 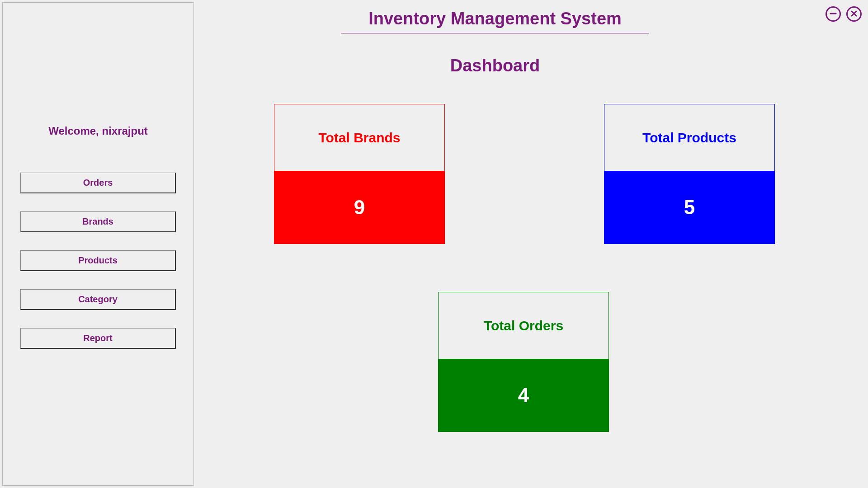 What do you see at coordinates (98, 338) in the screenshot?
I see `sidebar-item-report: Report` at bounding box center [98, 338].